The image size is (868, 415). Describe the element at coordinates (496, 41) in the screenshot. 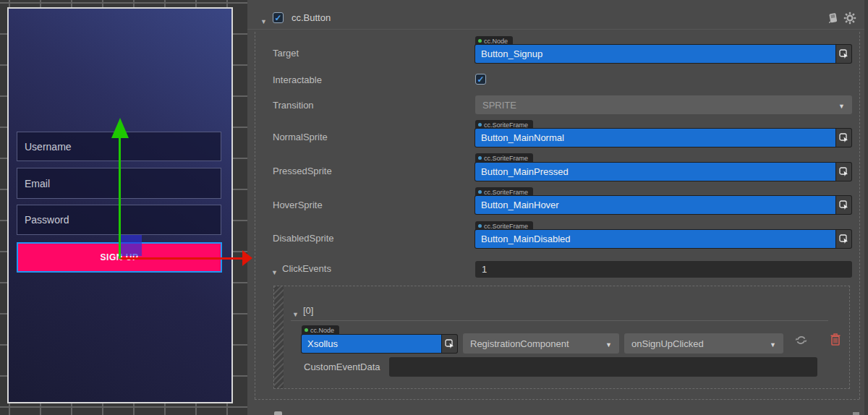

I see `target-type-tag-label: cc.Node` at that location.